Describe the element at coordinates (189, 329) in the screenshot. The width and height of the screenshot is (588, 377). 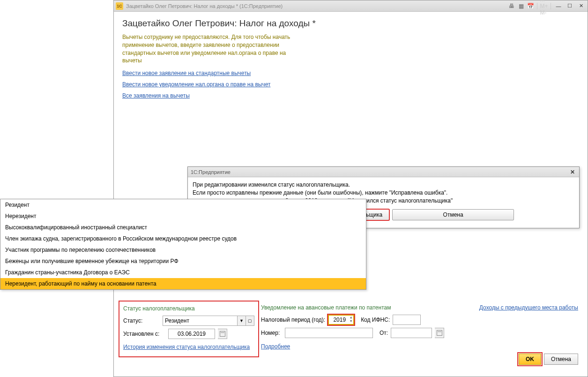
I see `taxpayer-status-group: Статус налогоплательщика Статус: ▼ ▢ Уст…` at that location.